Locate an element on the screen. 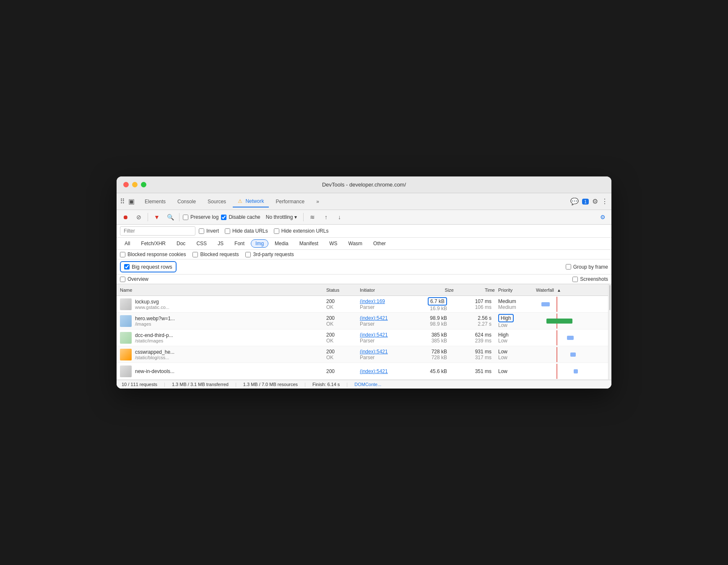 This screenshot has width=728, height=565. row-status-1: 200 OK is located at coordinates (343, 321).